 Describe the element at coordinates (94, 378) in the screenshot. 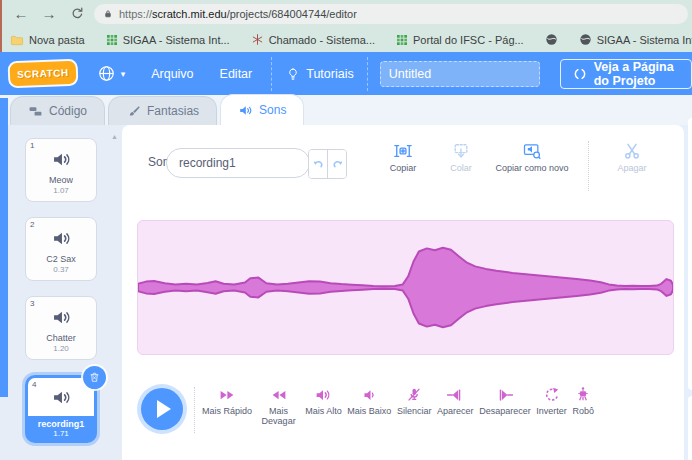

I see `trash-icon` at that location.